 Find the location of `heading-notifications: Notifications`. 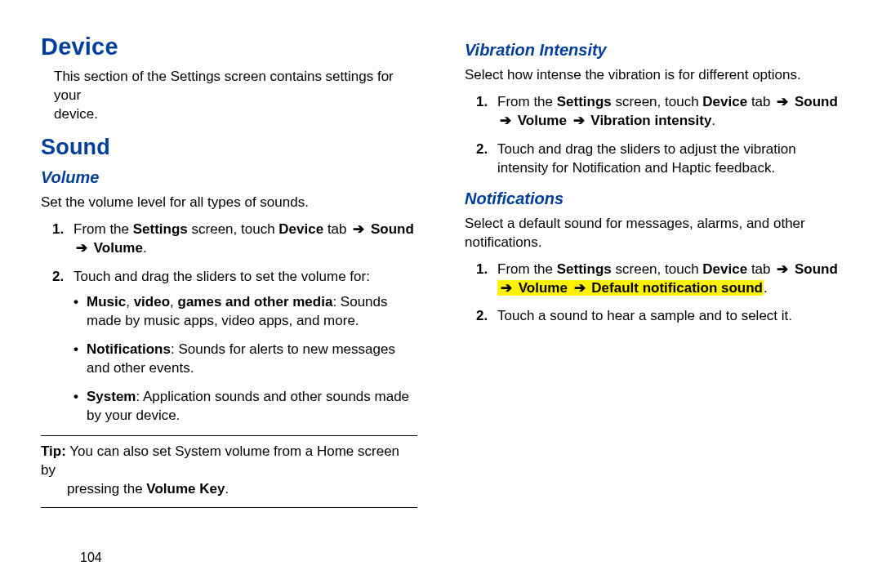

heading-notifications: Notifications is located at coordinates (653, 199).